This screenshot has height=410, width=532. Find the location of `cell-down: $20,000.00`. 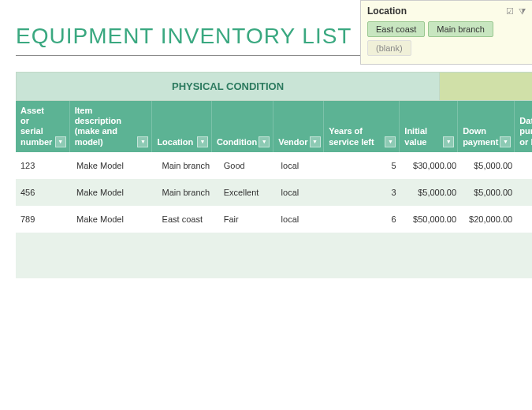

cell-down: $20,000.00 is located at coordinates (489, 219).